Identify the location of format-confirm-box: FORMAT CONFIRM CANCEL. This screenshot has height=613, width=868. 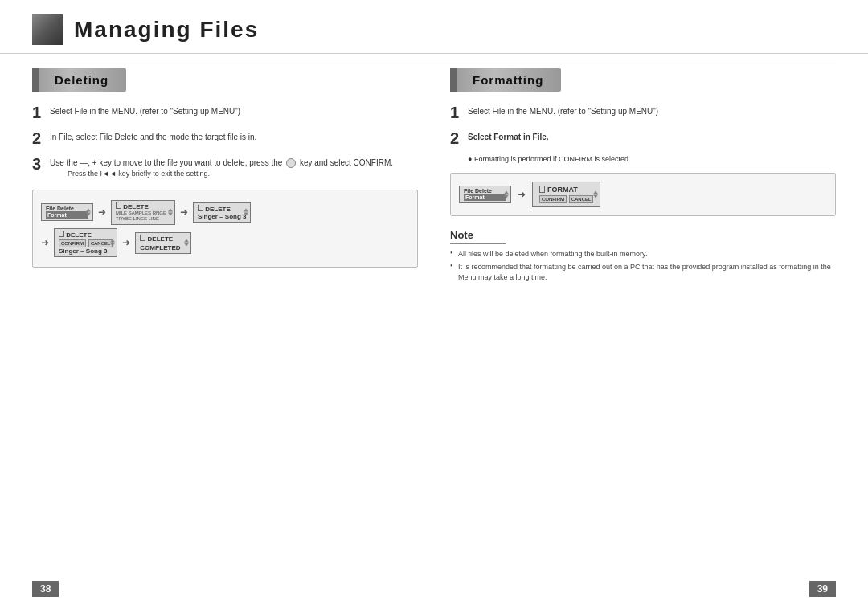
(566, 194).